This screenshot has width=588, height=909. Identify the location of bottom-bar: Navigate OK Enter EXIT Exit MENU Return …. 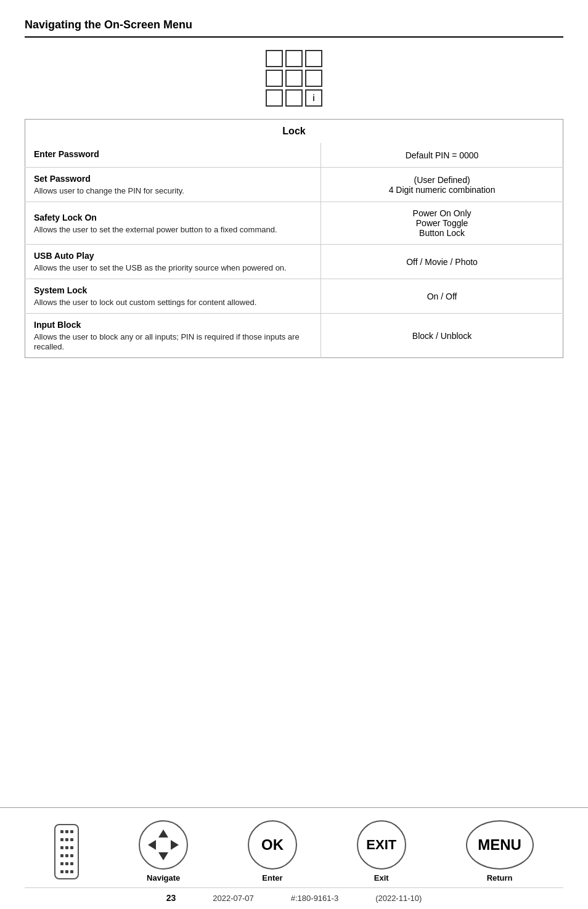
(294, 858).